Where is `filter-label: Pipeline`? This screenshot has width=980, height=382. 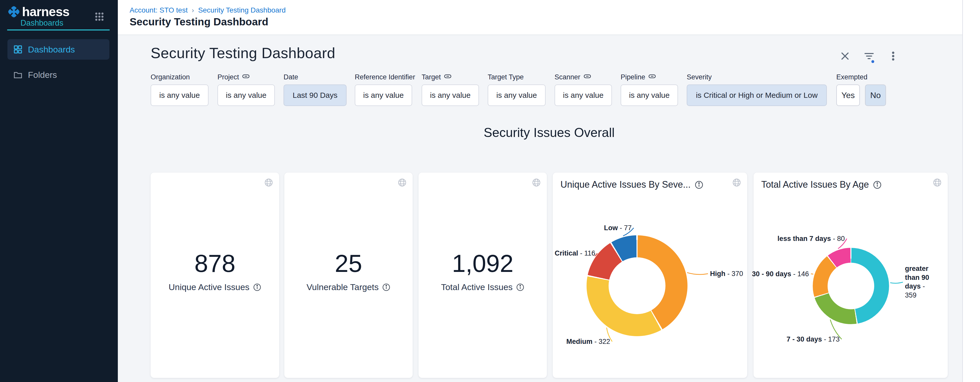
filter-label: Pipeline is located at coordinates (649, 77).